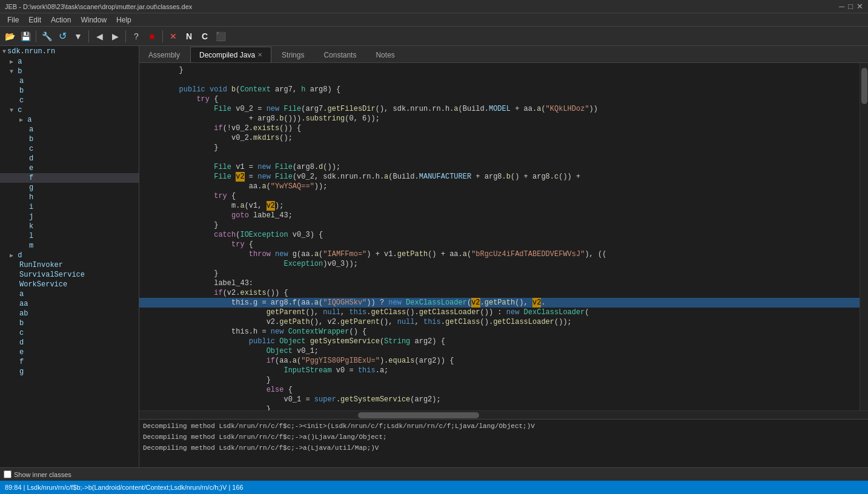 The height and width of the screenshot is (494, 868). I want to click on log-line-3: Decompiling method Lsdk/nrun/rn/c/f$c;->…, so click(504, 448).